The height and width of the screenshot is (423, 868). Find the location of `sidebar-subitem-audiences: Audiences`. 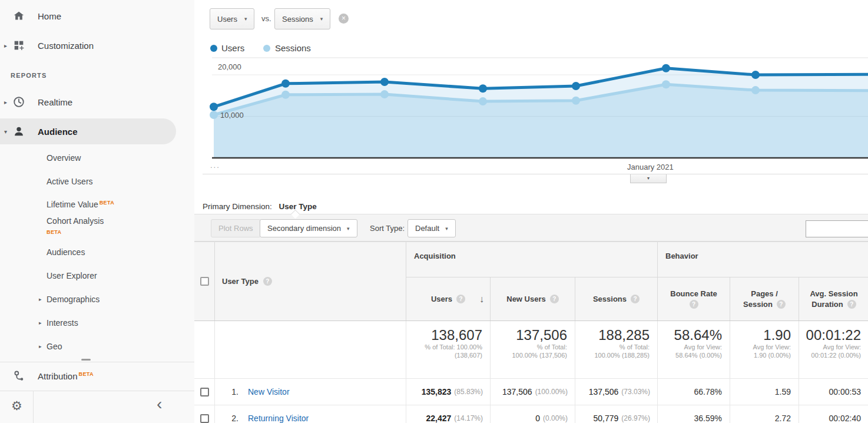

sidebar-subitem-audiences: Audiences is located at coordinates (91, 252).